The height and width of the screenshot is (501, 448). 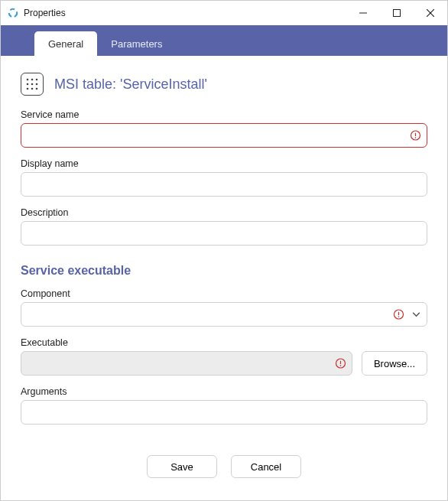 I want to click on save-button: Save, so click(x=182, y=467).